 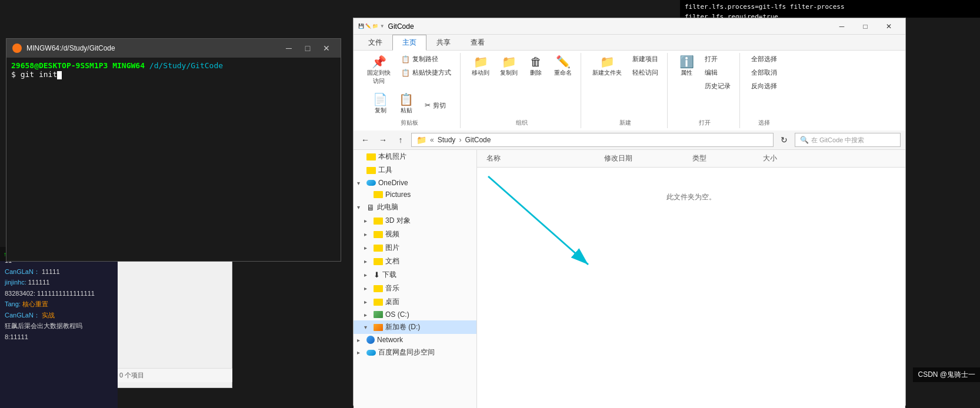 What do you see at coordinates (629, 91) in the screenshot?
I see `ribbon-content: 📌 固定到快访问 📋 复制路径 📋 粘贴快捷方式 📄` at bounding box center [629, 91].